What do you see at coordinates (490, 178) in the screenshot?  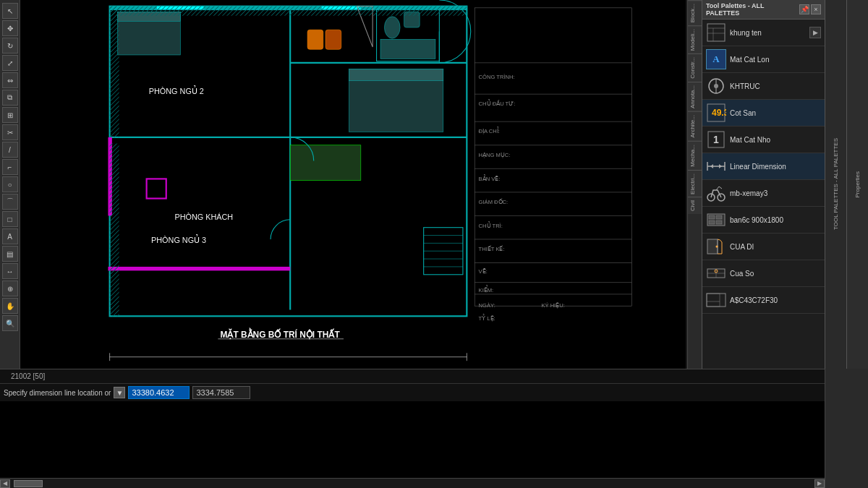 I see `svg-text: BẢN VẼ:` at bounding box center [490, 178].